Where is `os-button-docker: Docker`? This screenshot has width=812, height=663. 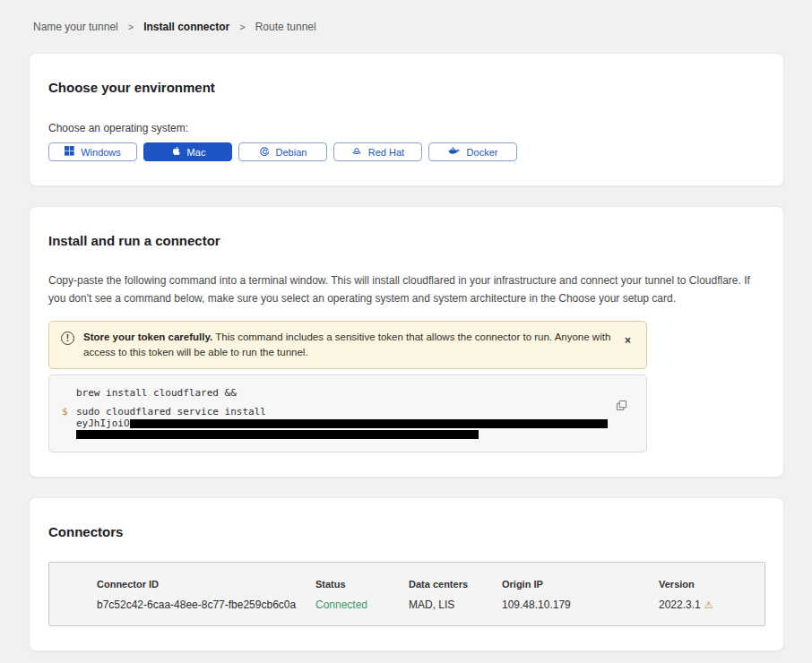 os-button-docker: Docker is located at coordinates (473, 152).